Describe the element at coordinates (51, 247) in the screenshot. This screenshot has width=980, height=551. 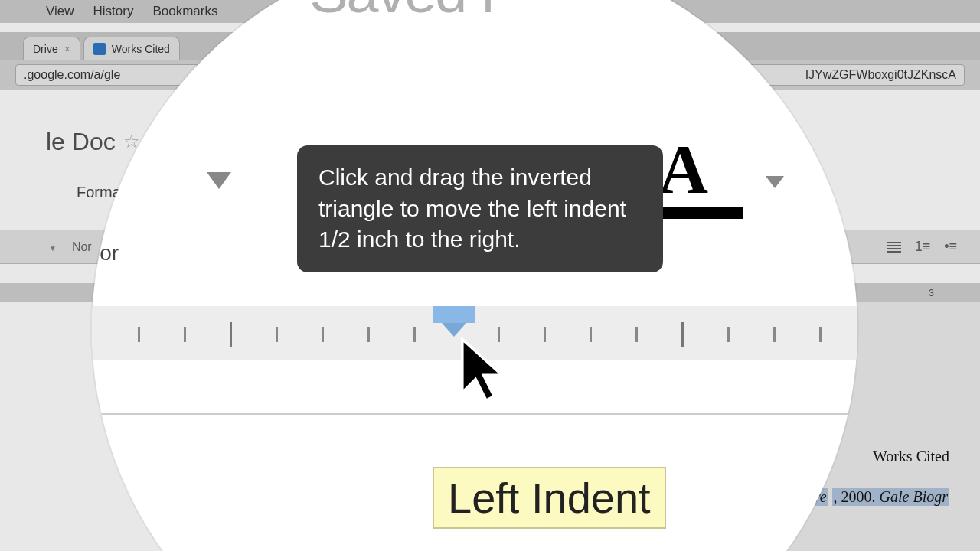
I see `style-dropdown` at that location.